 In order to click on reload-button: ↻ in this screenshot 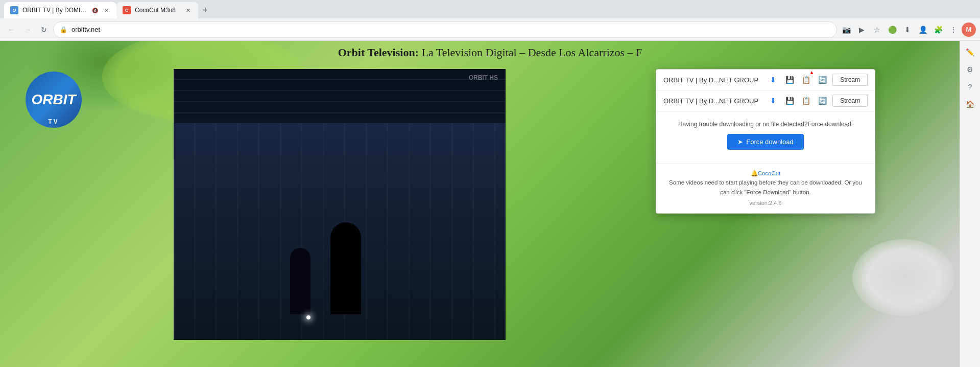, I will do `click(44, 30)`.